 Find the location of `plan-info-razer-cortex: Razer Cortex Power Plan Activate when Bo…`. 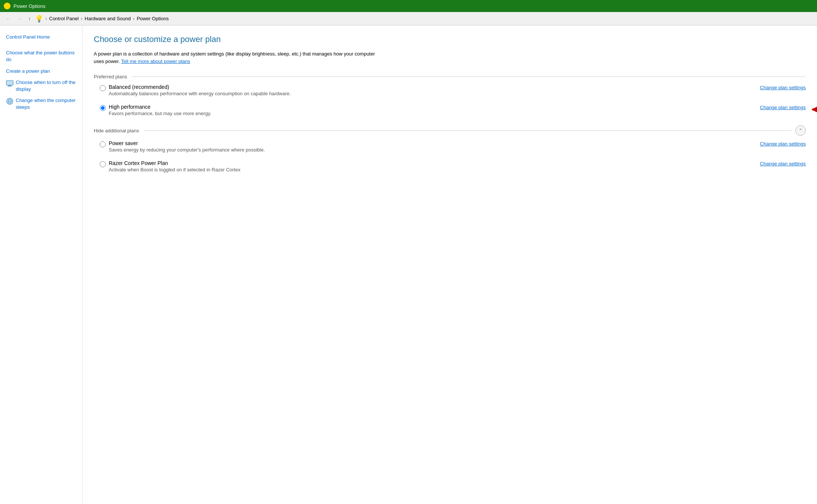

plan-info-razer-cortex: Razer Cortex Power Plan Activate when Bo… is located at coordinates (430, 166).